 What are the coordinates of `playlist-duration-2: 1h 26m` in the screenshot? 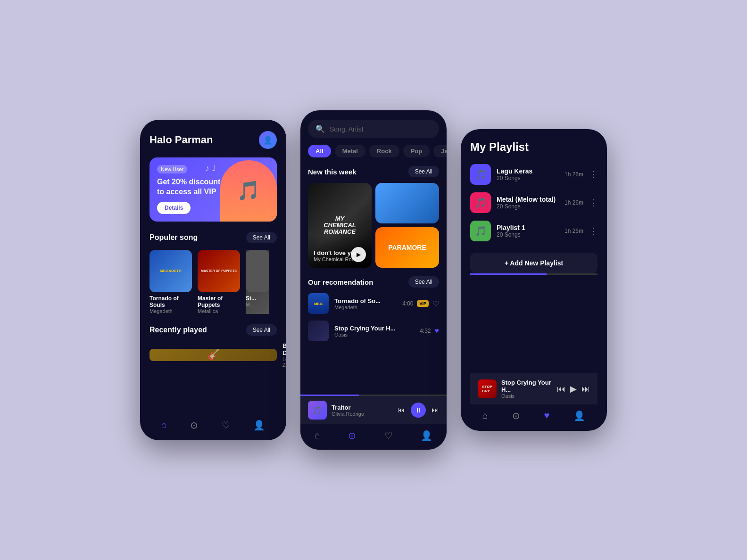 It's located at (574, 203).